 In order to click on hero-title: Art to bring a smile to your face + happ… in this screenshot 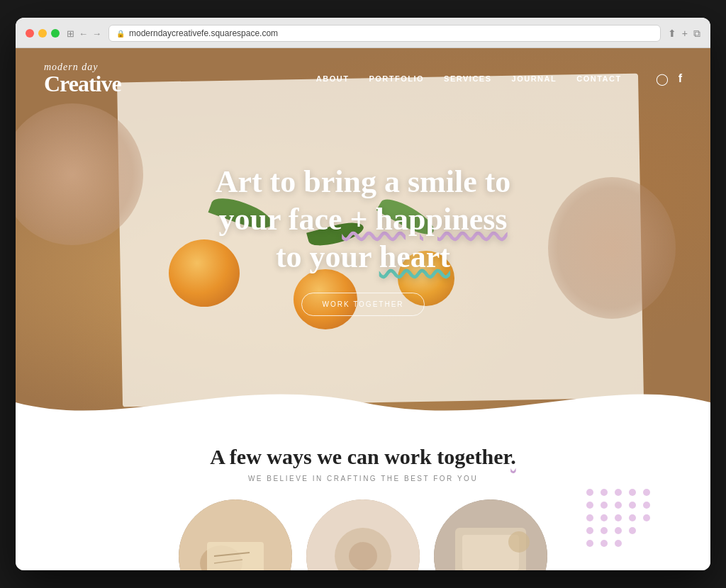, I will do `click(363, 220)`.